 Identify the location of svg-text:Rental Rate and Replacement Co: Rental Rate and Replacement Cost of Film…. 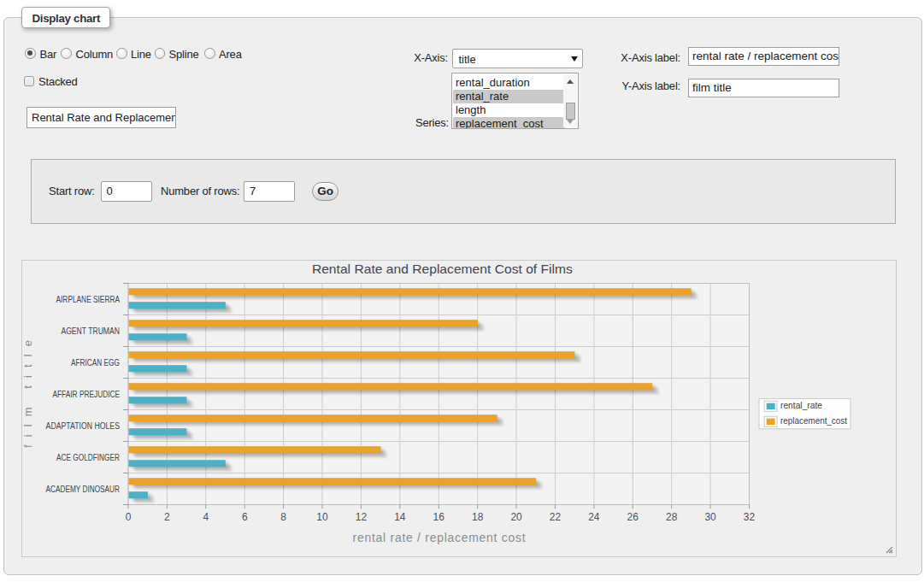
(443, 268).